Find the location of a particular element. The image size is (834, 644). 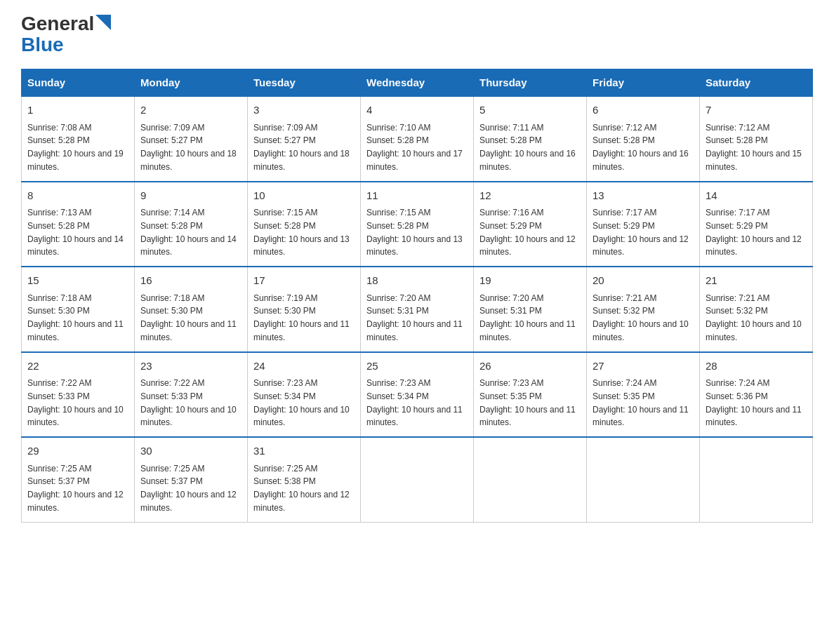

header-cell-tuesday: Tuesday is located at coordinates (305, 83).